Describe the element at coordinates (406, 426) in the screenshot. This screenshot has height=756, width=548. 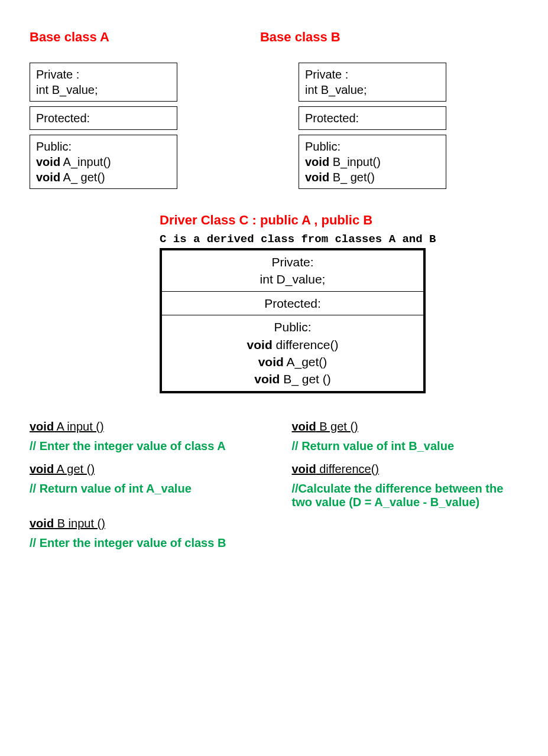
I see `method-signature: void B get ()` at that location.